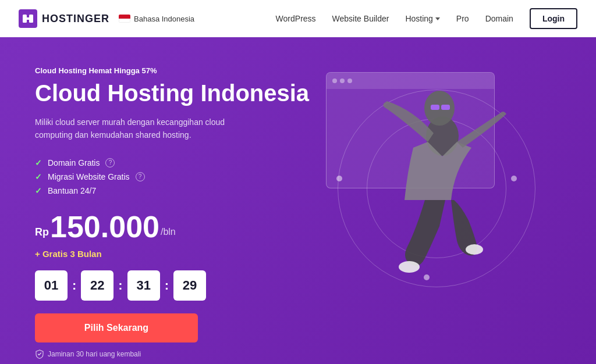 This screenshot has height=364, width=596. What do you see at coordinates (175, 354) in the screenshot?
I see `guarantee-section: Jaminan 30 hari uang kembali` at bounding box center [175, 354].